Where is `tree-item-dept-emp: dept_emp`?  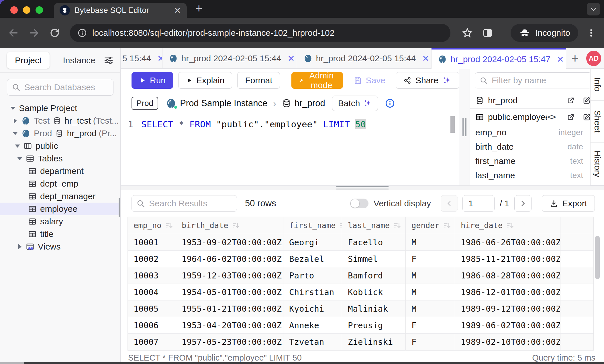 tree-item-dept-emp: dept_emp is located at coordinates (60, 184).